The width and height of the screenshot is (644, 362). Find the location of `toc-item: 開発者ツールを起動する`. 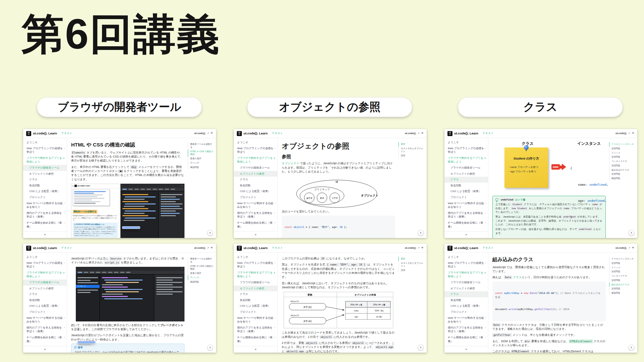

toc-item: 開発者ツールを起動する is located at coordinates (201, 260).